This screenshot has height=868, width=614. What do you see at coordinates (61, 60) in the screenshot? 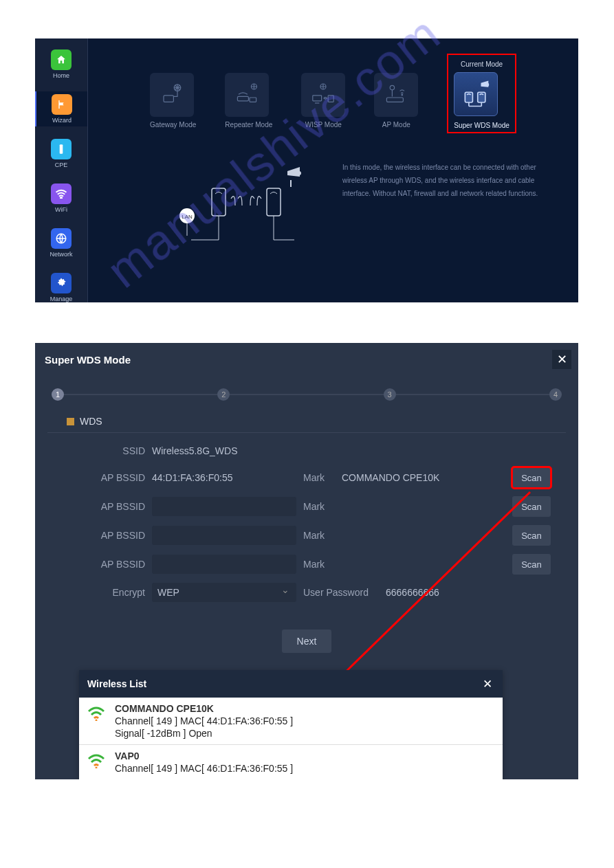
I see `home-icon` at bounding box center [61, 60].